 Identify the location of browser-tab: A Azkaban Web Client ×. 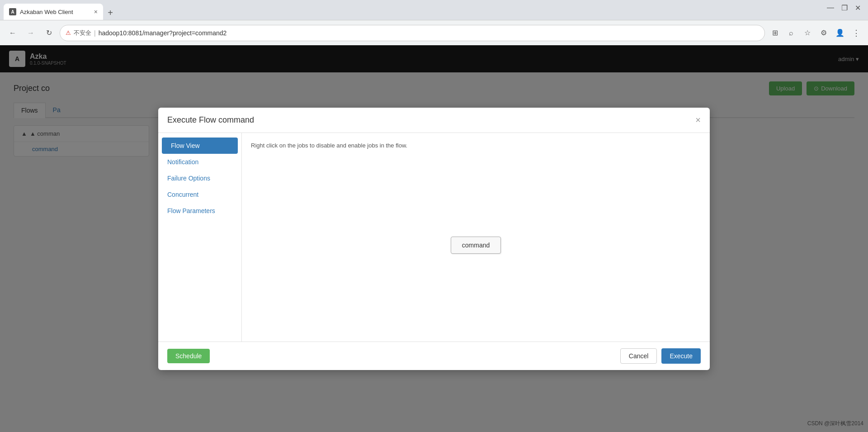
(53, 12).